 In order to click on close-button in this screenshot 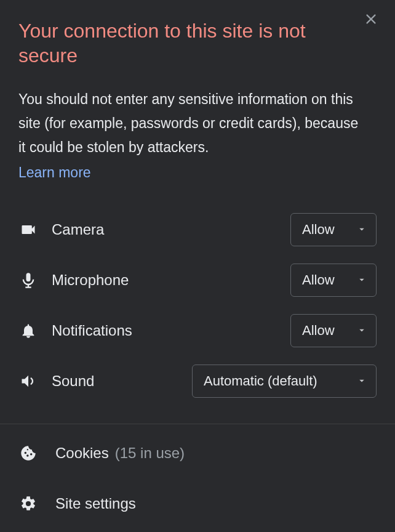, I will do `click(371, 20)`.